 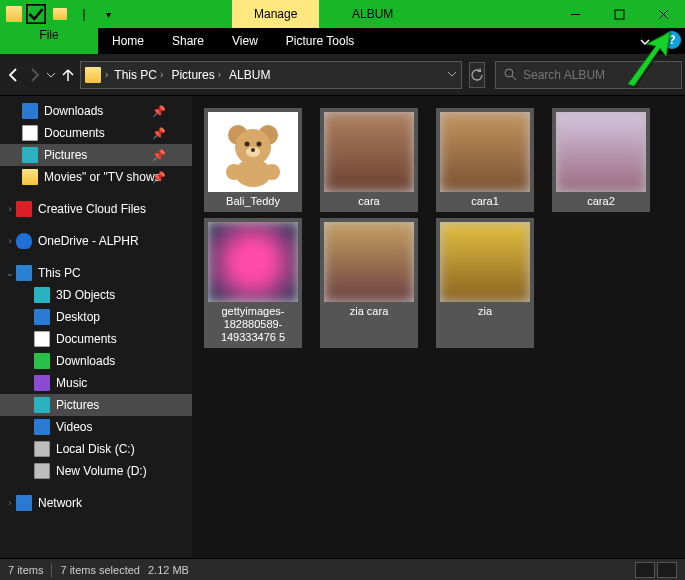 I want to click on minimize-button, so click(x=575, y=14).